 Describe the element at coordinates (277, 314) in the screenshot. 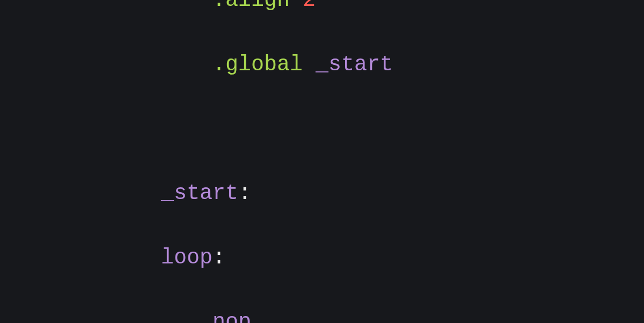

I see `code-line-7: nop` at that location.